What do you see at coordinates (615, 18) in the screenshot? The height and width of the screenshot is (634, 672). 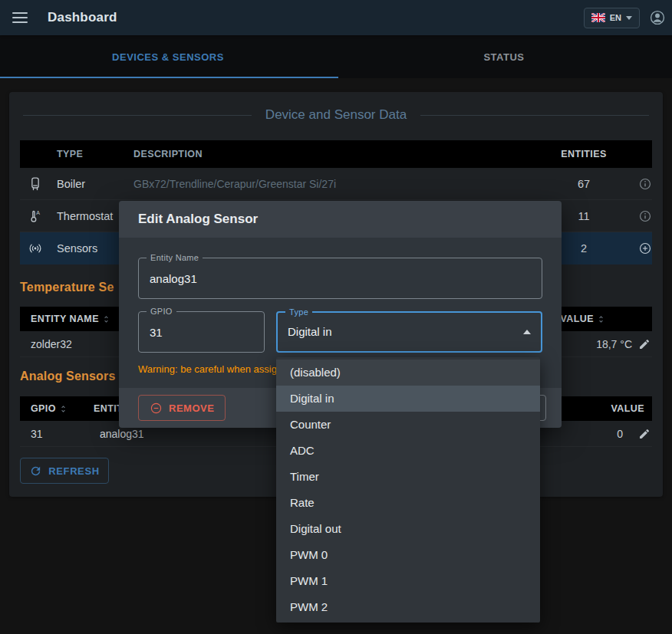 I see `language-label: EN` at bounding box center [615, 18].